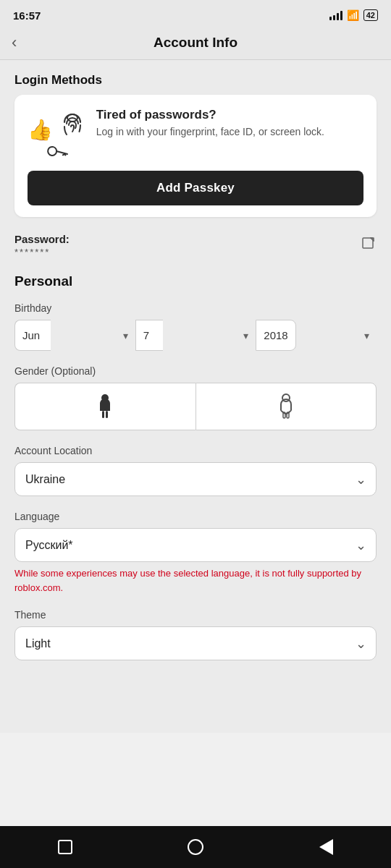 Image resolution: width=391 pixels, height=868 pixels. I want to click on birthday-field: Birthday JanFebMarAprMayJunJulAugSepOctN…, so click(196, 327).